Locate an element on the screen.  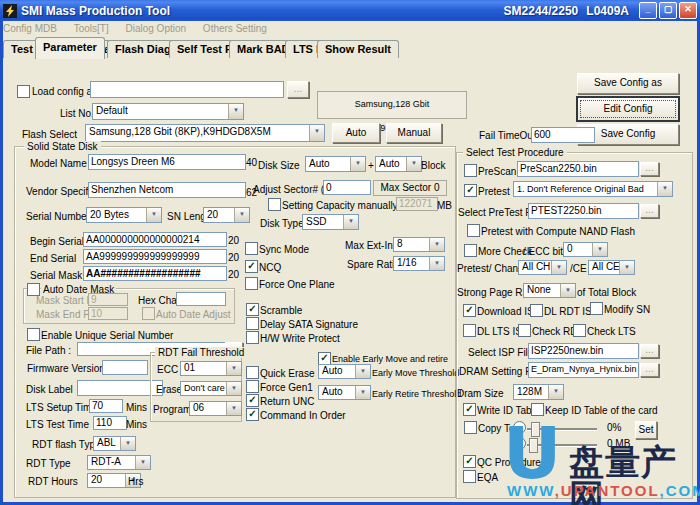
pretest-mode-select: 1. Don't Reference Original Bad is located at coordinates (593, 189).